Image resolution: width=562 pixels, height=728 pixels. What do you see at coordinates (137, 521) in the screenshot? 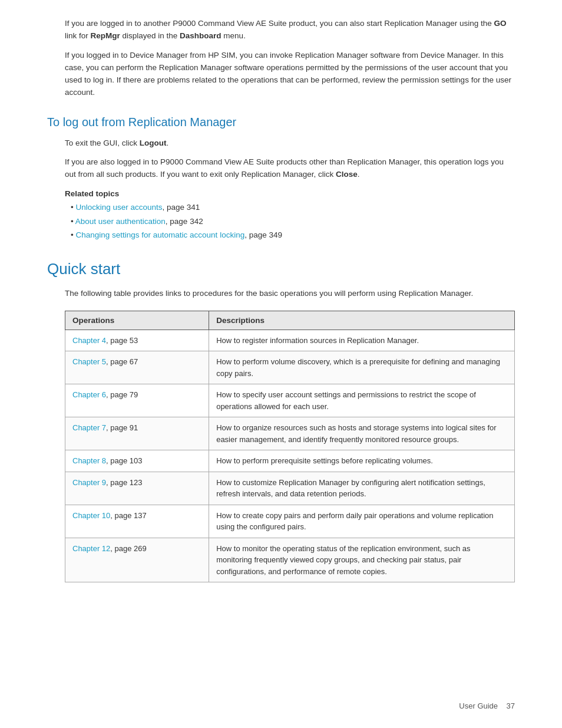
I see `table-cell-operation: Chapter 10, page 137` at bounding box center [137, 521].